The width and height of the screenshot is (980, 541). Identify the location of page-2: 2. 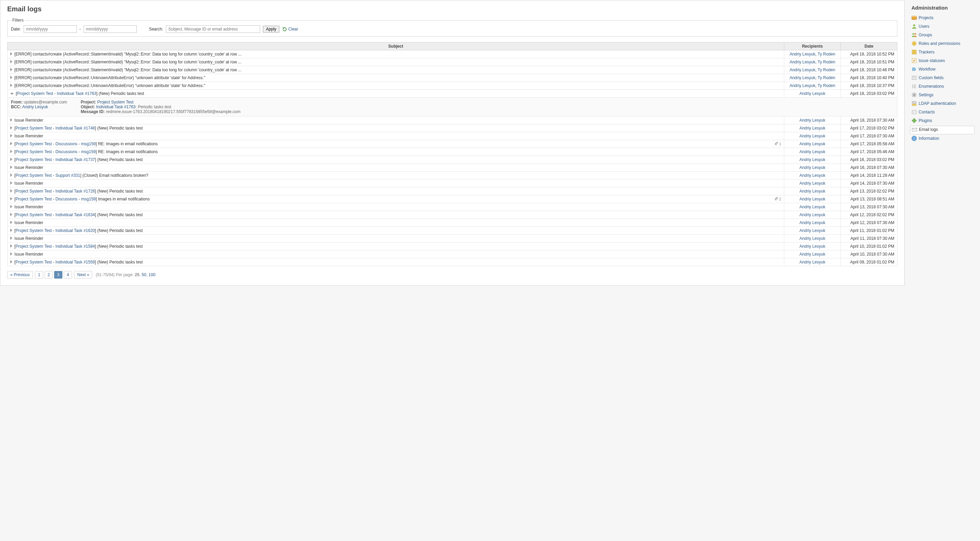
(49, 275).